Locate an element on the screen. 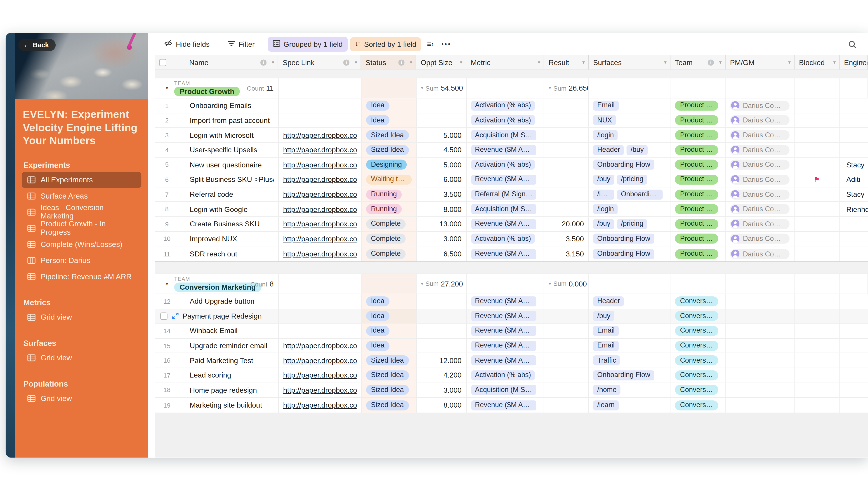  cell-engineer: Aditi is located at coordinates (854, 180).